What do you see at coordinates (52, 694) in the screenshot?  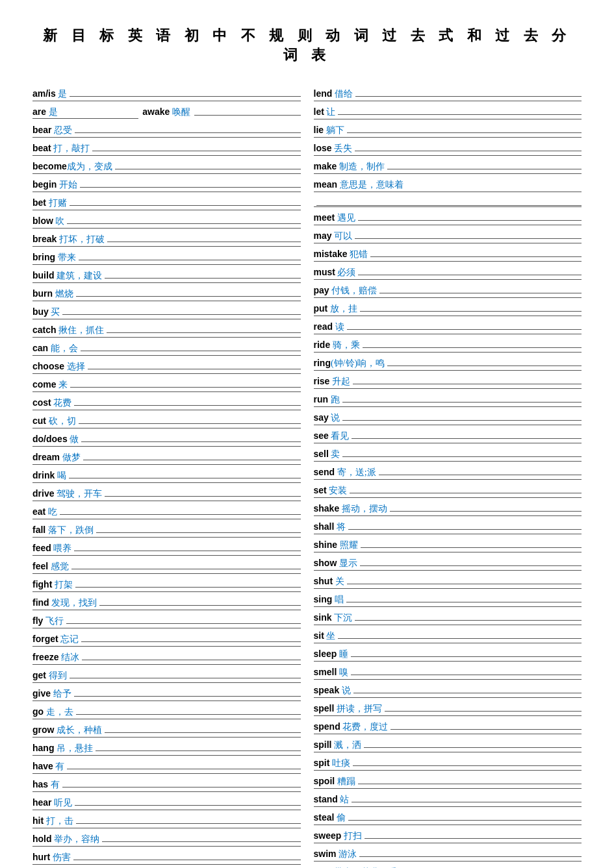 I see `entry-label: give 给予` at bounding box center [52, 694].